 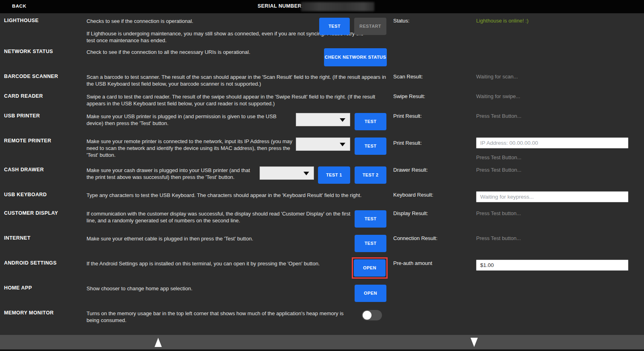 I want to click on memory-monitor-toggle, so click(x=372, y=315).